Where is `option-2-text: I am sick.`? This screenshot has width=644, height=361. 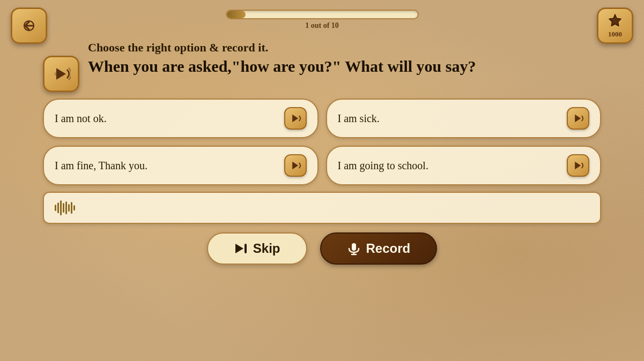 option-2-text: I am sick. is located at coordinates (359, 119).